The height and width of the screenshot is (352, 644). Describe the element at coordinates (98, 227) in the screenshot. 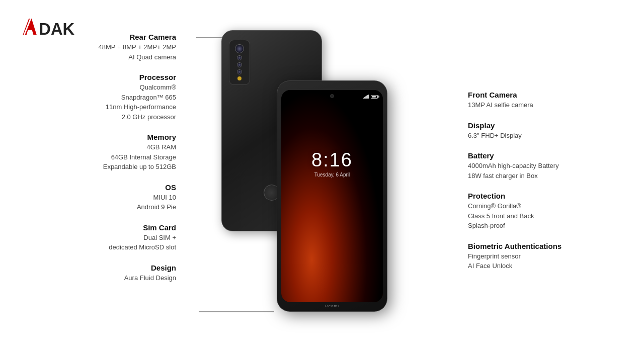

I see `spec-title-sim-card: Sim Card` at that location.